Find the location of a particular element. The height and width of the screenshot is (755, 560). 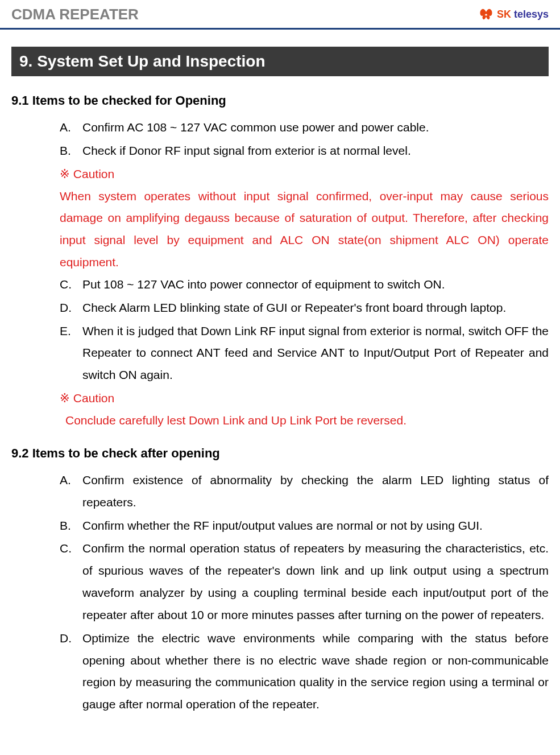

item-text: Check if Donor RF input signal from exte… is located at coordinates (247, 150).